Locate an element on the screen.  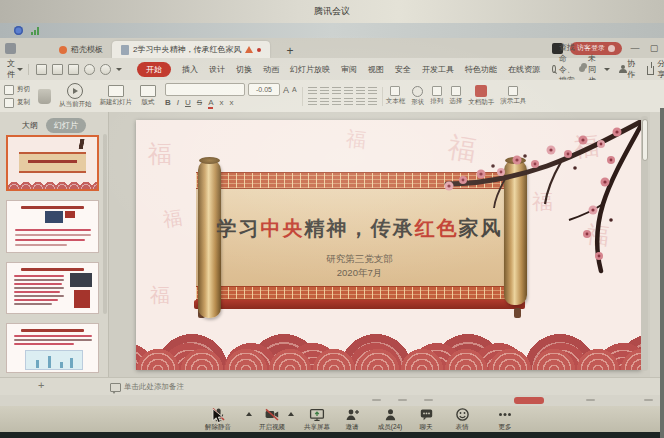
align-left-icon is located at coordinates (312, 91).